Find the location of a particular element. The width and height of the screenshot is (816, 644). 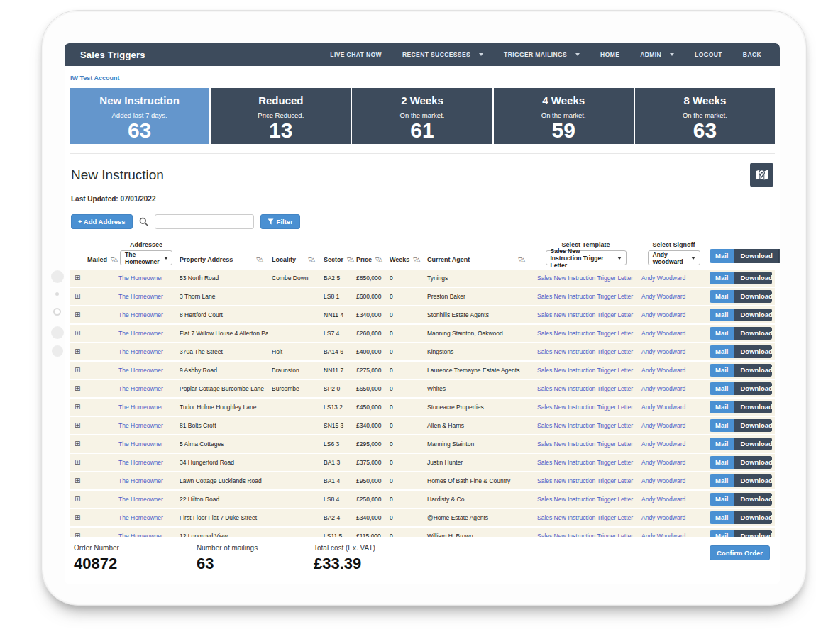

nav-menu-item: RECENT SUCCESSES is located at coordinates (443, 55).